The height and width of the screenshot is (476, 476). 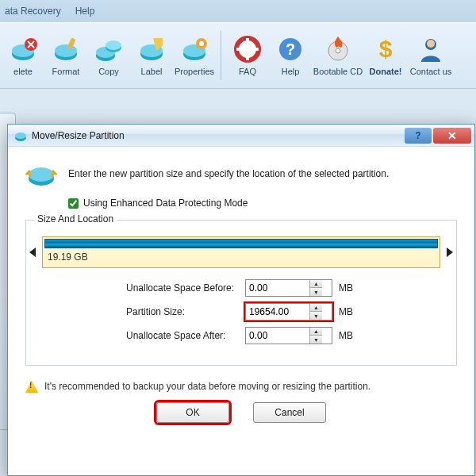 What do you see at coordinates (248, 56) in the screenshot?
I see `toolbar-faq: FAQ` at bounding box center [248, 56].